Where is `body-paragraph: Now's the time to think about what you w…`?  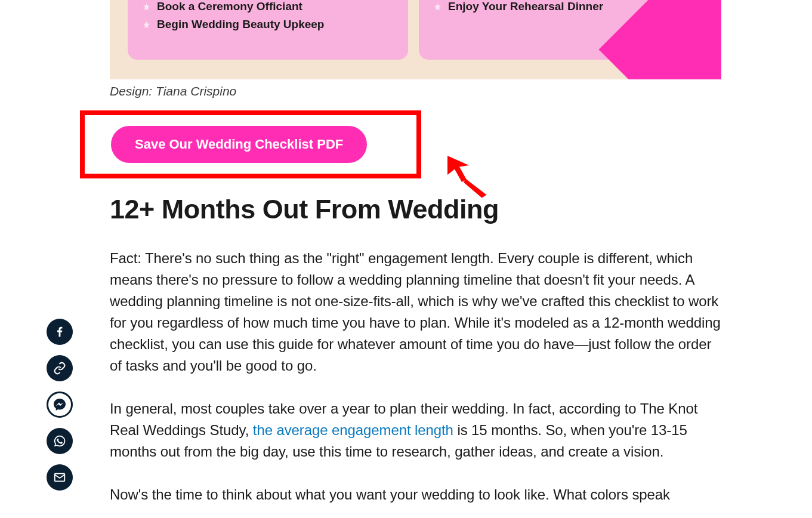 body-paragraph: Now's the time to think about what you w… is located at coordinates (415, 495).